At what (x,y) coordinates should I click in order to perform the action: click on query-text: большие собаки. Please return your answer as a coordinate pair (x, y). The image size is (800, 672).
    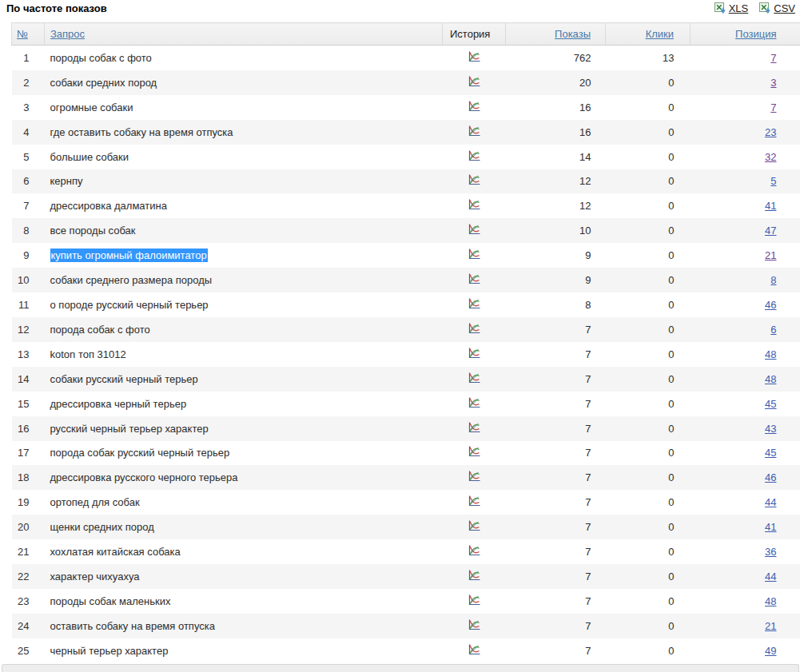
    Looking at the image, I should click on (90, 157).